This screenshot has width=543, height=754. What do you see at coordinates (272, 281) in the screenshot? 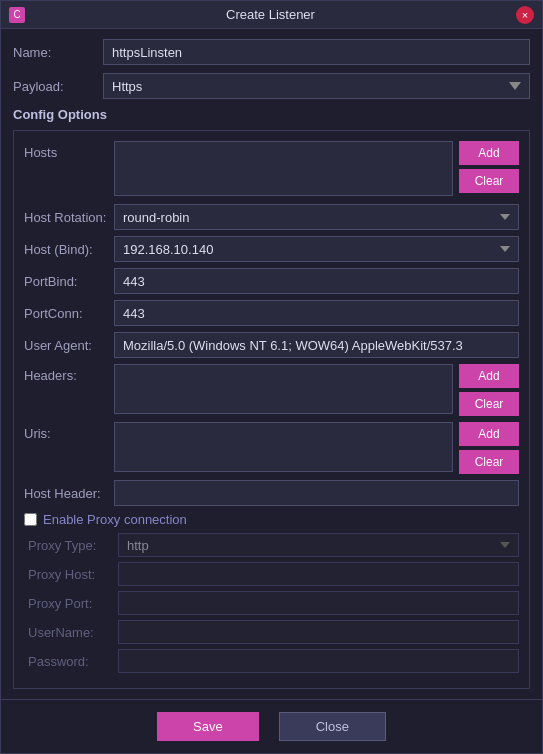
I see `portbind-row: PortBind:` at bounding box center [272, 281].